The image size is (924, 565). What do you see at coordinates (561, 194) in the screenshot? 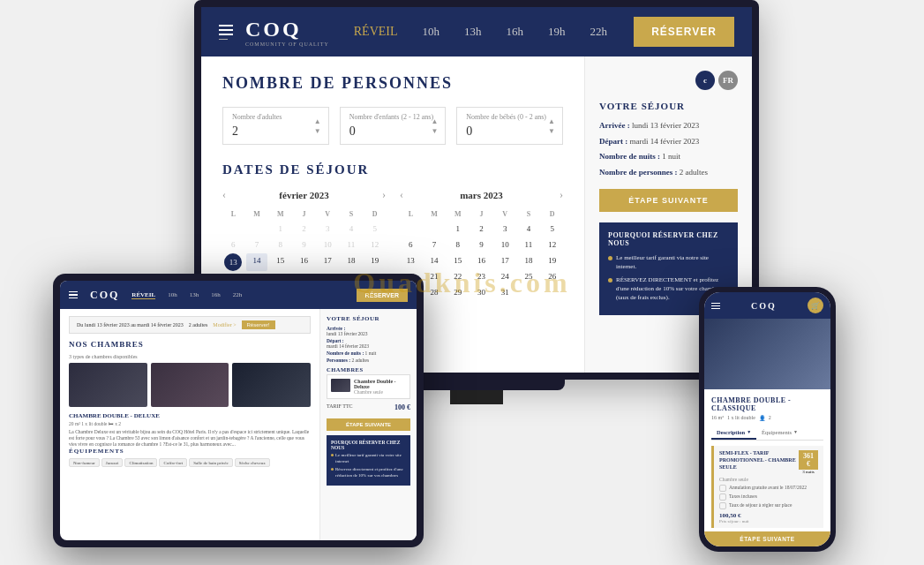
I see `mar-next-btn: ›` at bounding box center [561, 194].